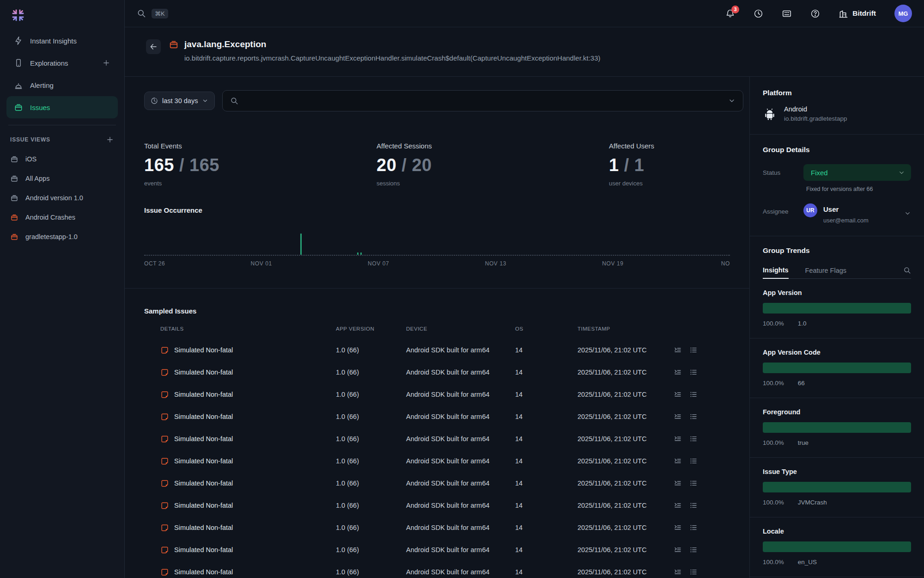  I want to click on sidebar-item-label: Instant Insights, so click(54, 41).